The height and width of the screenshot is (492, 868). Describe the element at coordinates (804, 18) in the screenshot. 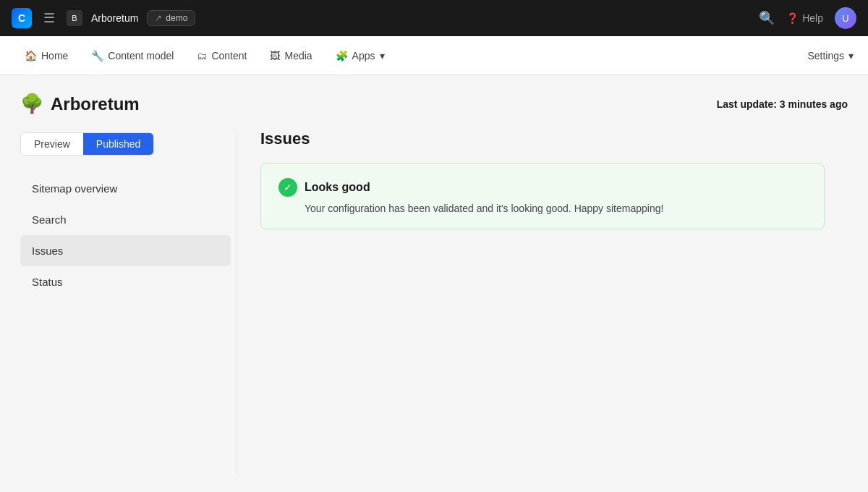

I see `help-button: ❓ Help` at that location.